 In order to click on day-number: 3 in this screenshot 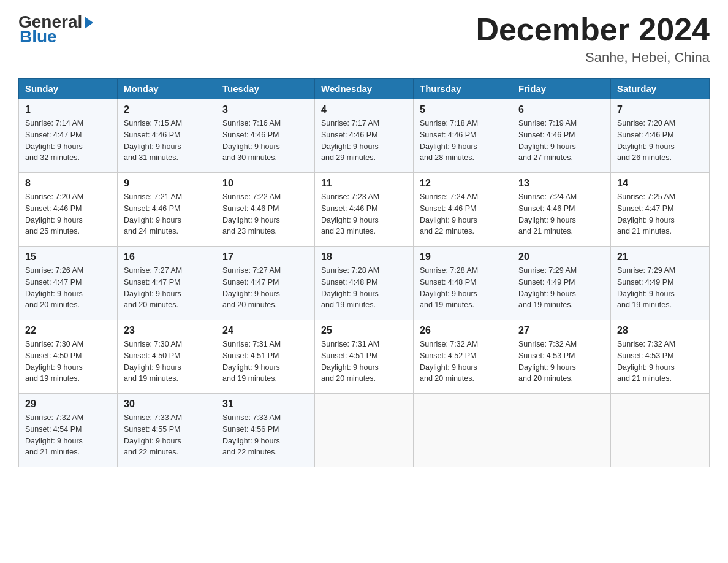, I will do `click(265, 110)`.